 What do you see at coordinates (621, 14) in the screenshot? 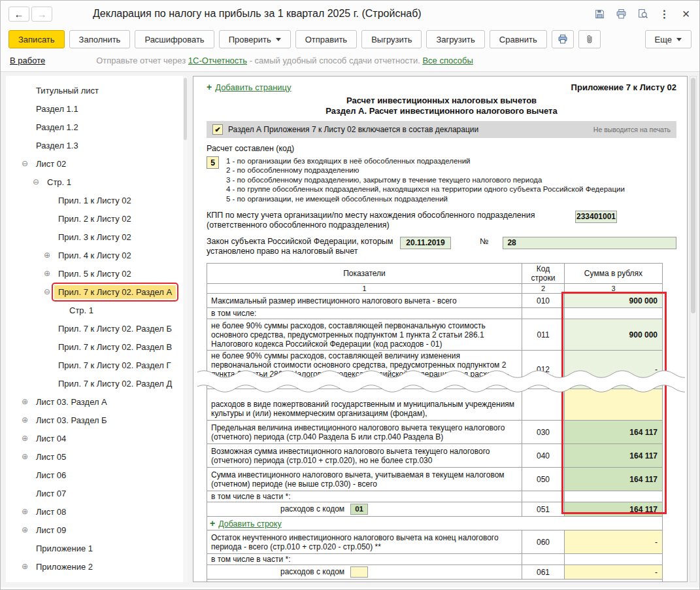
I see `print-icon` at bounding box center [621, 14].